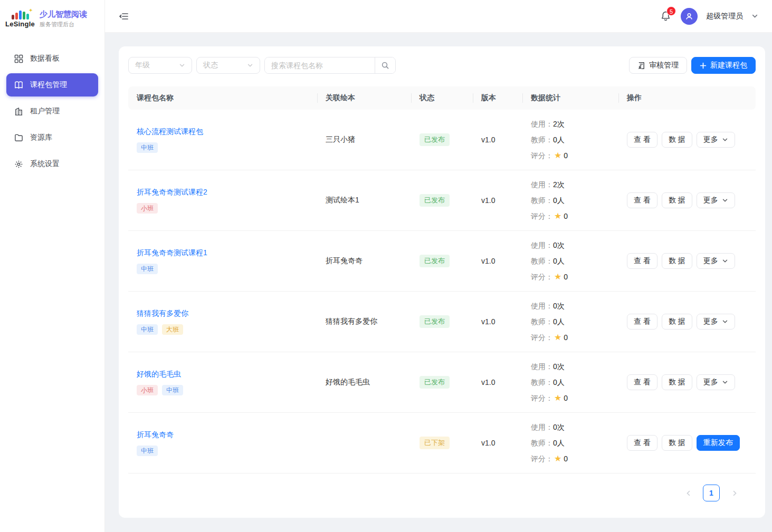  Describe the element at coordinates (570, 200) in the screenshot. I see `stats-cell: 使用：2次 教师：0人 评分：★0` at that location.